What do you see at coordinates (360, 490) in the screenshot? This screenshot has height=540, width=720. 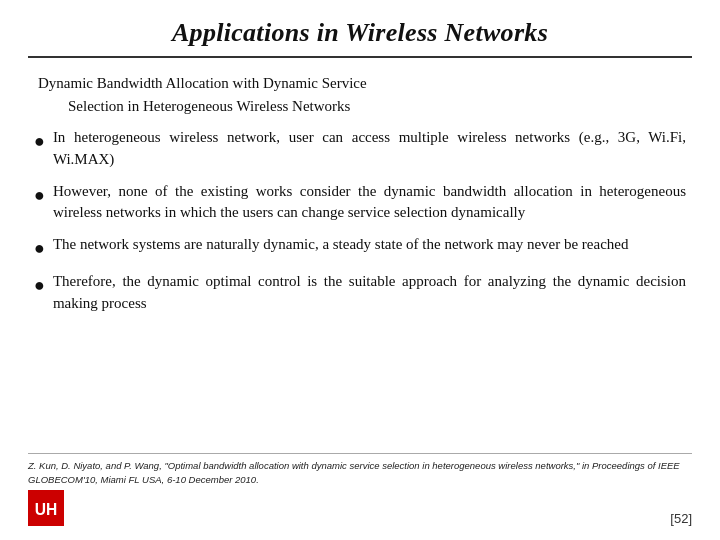 I see `footer-area: Z. Kun, D. Niyato, and P. Wang, "Optimal…` at bounding box center [360, 490].